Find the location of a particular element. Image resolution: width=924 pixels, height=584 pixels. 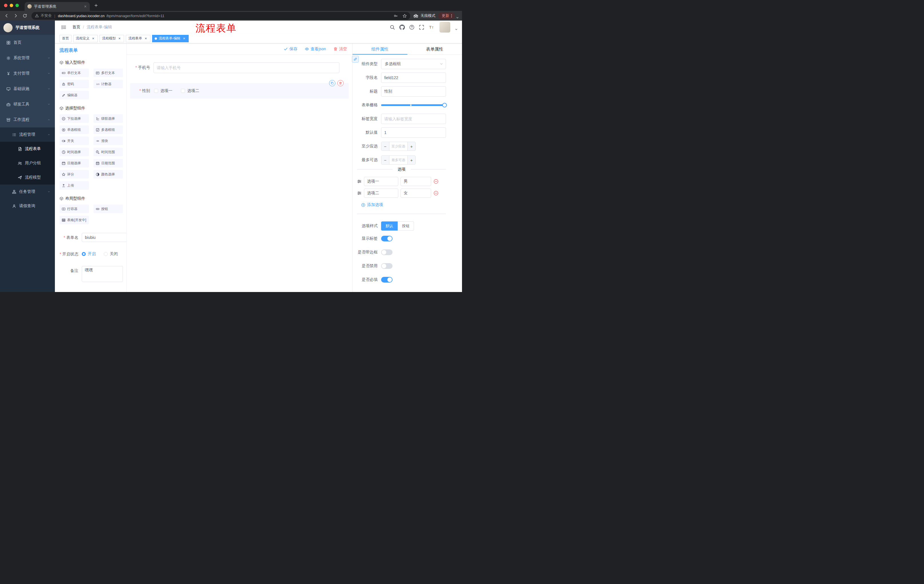

view-json-button: 查看json is located at coordinates (315, 49).